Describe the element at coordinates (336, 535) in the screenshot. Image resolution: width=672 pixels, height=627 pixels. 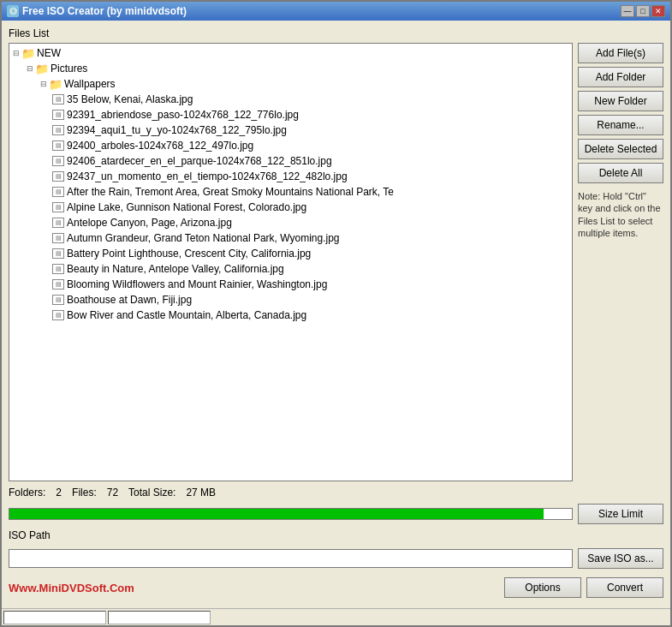
I see `iso-path-label: ISO Path` at that location.